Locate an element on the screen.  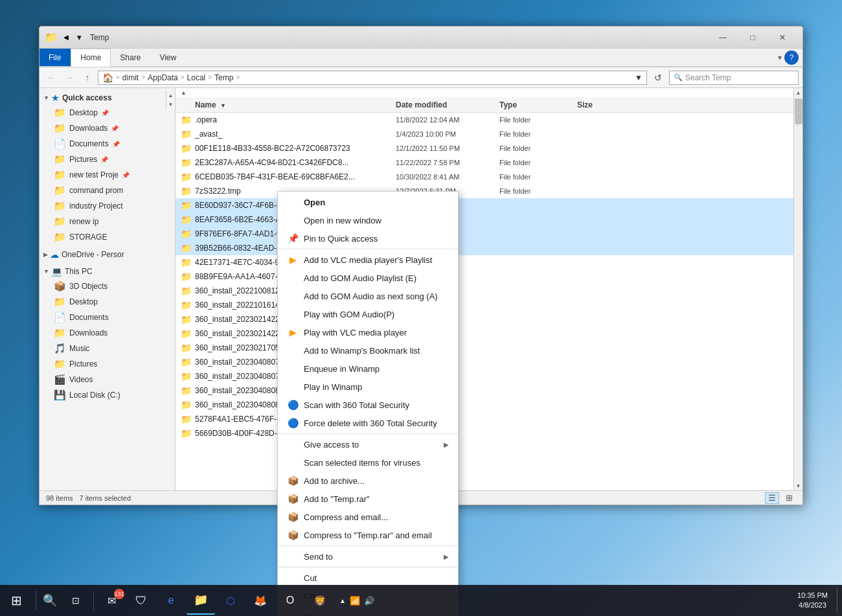
table-row: 📁.opera11/8/2022 12:04 AMFile folder is located at coordinates (484, 120).